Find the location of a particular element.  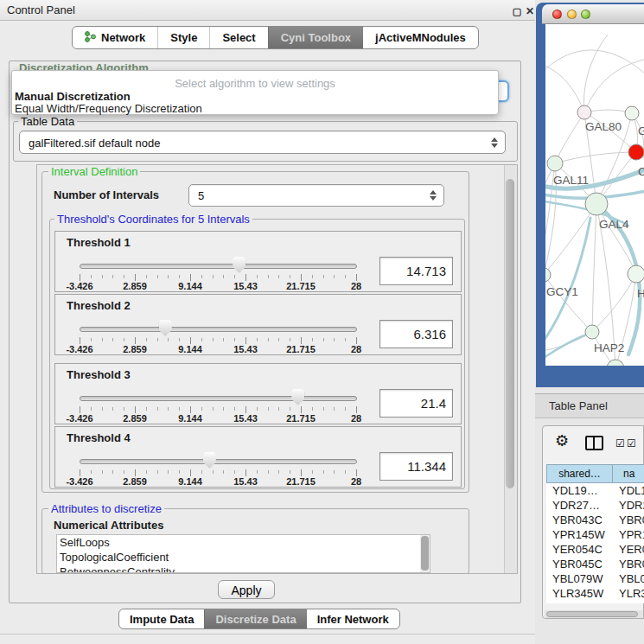

network-canvas: GAL80GACGAL11GAL4GCY1HHAP2 is located at coordinates (595, 195).